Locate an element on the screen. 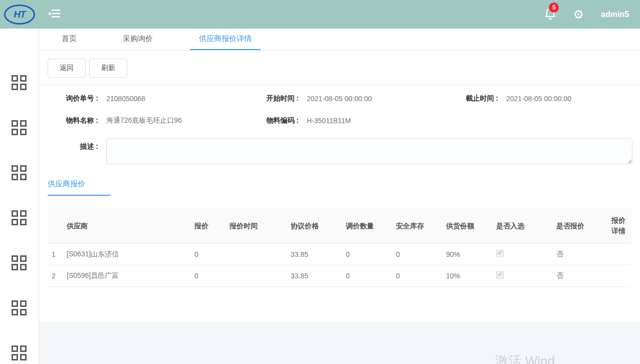 This screenshot has width=640, height=364. supply-share-cell: 90% is located at coordinates (467, 254).